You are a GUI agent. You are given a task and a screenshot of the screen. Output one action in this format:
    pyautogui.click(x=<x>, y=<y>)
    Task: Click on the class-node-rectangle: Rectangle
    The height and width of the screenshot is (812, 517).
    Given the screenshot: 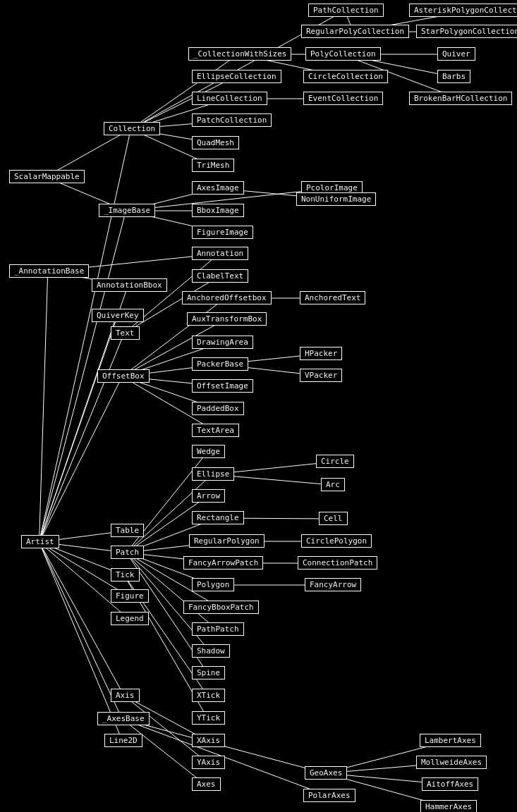 What is the action you would take?
    pyautogui.click(x=218, y=517)
    